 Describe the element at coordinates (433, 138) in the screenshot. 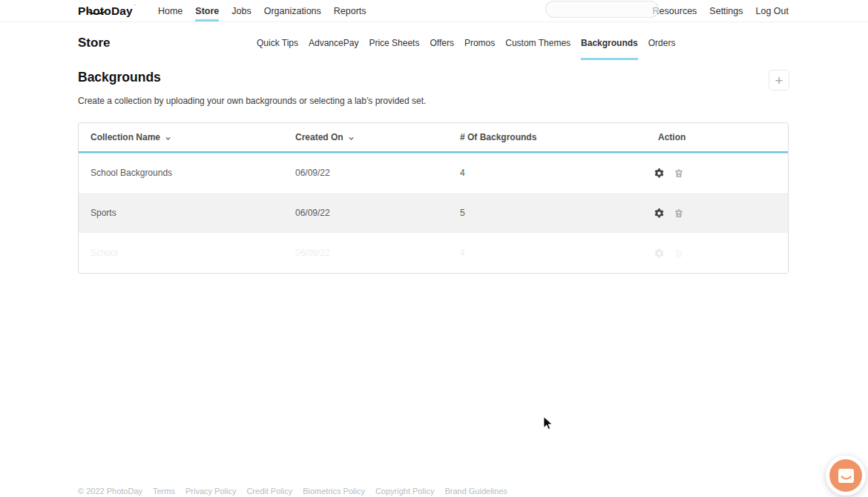

I see `table-header-row: Collection Name Created On # Of Backgrou…` at that location.